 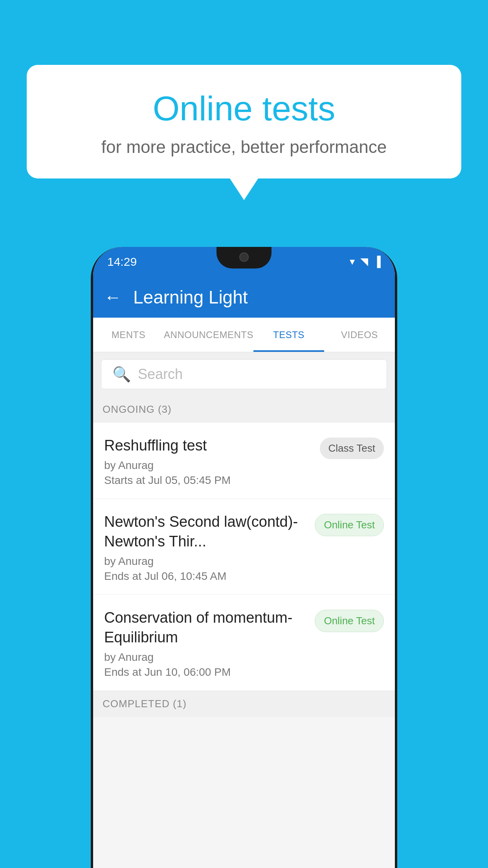 What do you see at coordinates (244, 122) in the screenshot?
I see `speech-bubble: Online tests for more practice, better p…` at bounding box center [244, 122].